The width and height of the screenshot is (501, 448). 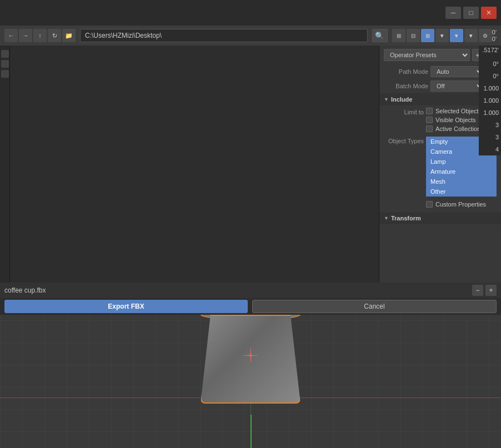 What do you see at coordinates (26, 36) in the screenshot?
I see `forward-button: →` at bounding box center [26, 36].